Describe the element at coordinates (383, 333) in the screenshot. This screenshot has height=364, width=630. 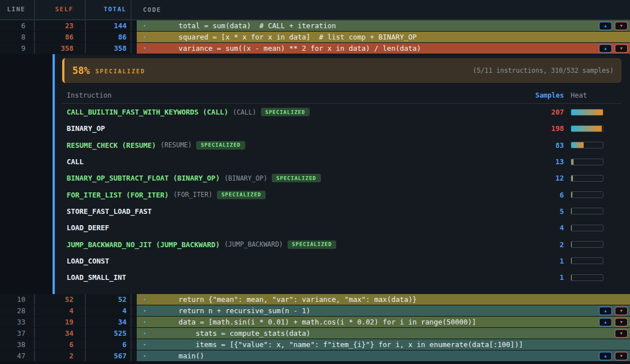
I see `code-cell: ▸ stats = compute_stats(data)▼` at that location.